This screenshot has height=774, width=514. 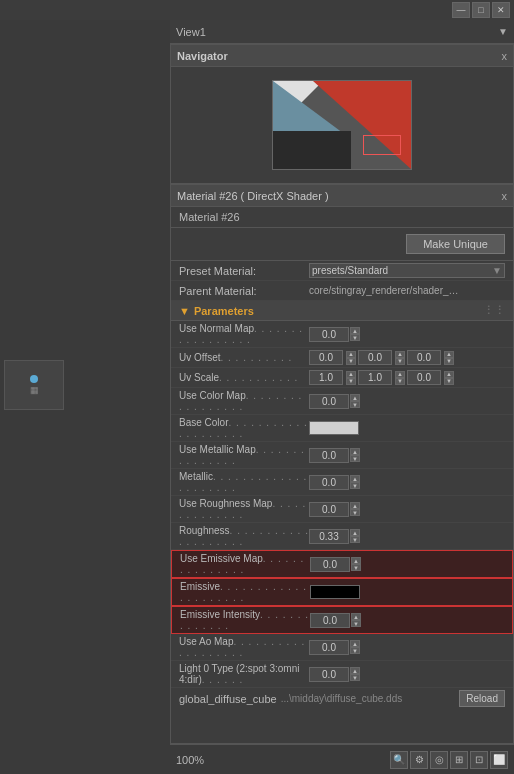 What do you see at coordinates (461, 10) in the screenshot?
I see `minimize-button: —` at bounding box center [461, 10].